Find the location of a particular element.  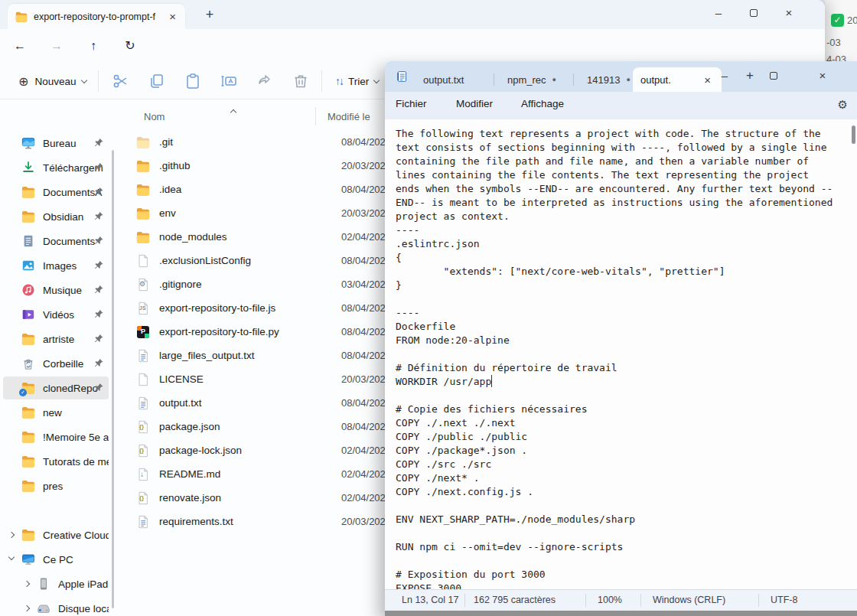

sidebar-item-images: Images is located at coordinates (56, 266).